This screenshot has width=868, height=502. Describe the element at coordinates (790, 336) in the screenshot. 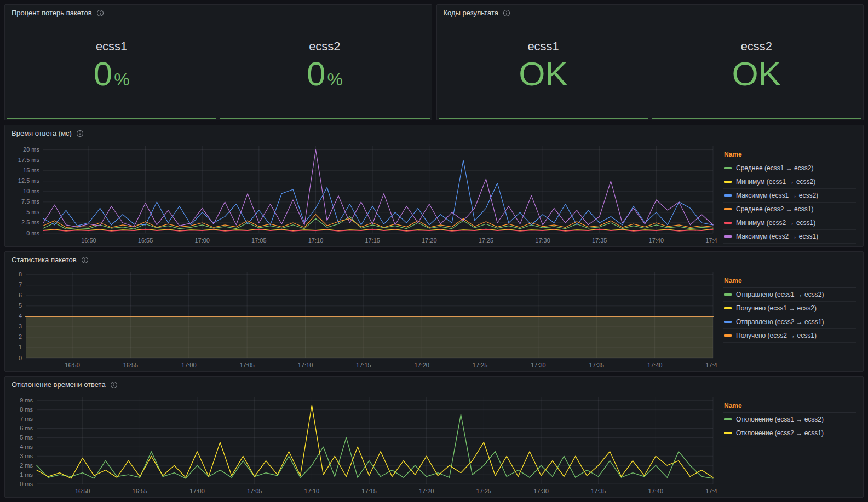

I see `legend-item: Получено (ecss2 → ecss1)` at that location.